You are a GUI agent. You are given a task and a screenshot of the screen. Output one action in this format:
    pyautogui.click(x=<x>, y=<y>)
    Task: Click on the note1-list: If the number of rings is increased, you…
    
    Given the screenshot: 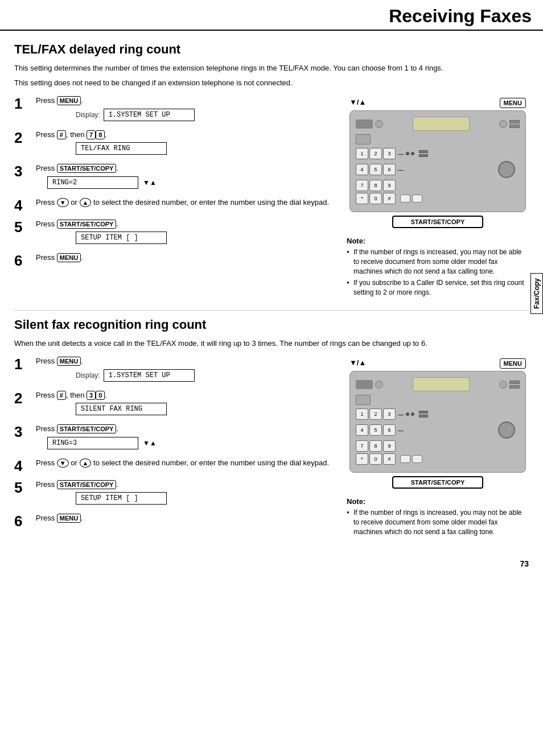 What is the action you would take?
    pyautogui.click(x=438, y=272)
    